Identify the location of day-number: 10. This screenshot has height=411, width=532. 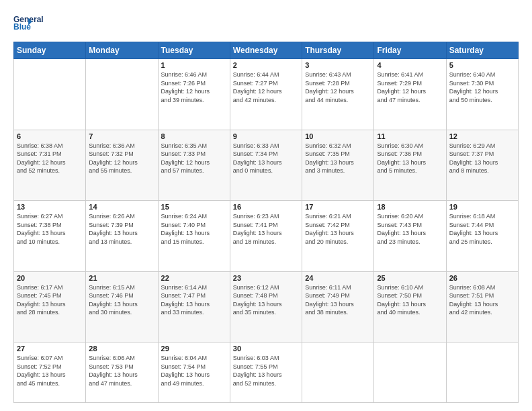
(338, 136).